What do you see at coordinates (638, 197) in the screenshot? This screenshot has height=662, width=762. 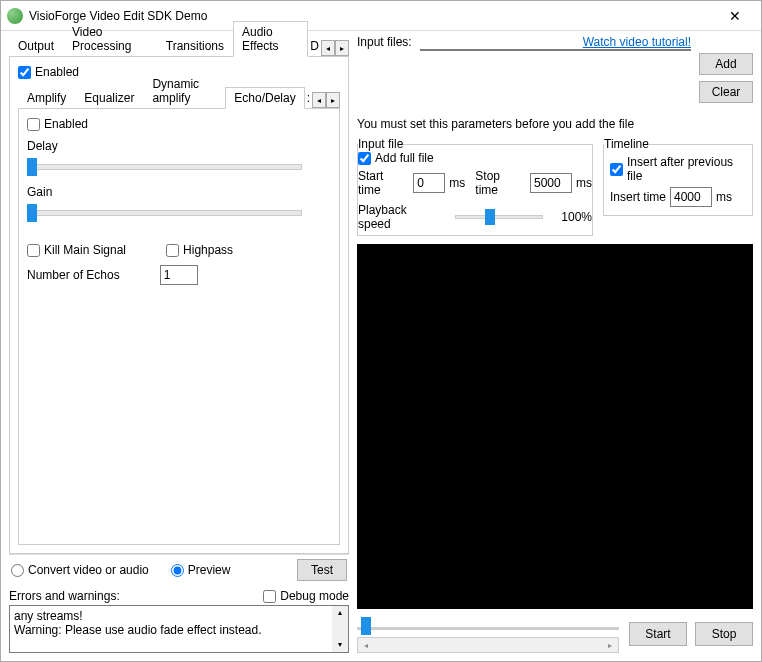 I see `insert-time-label: Insert time` at bounding box center [638, 197].